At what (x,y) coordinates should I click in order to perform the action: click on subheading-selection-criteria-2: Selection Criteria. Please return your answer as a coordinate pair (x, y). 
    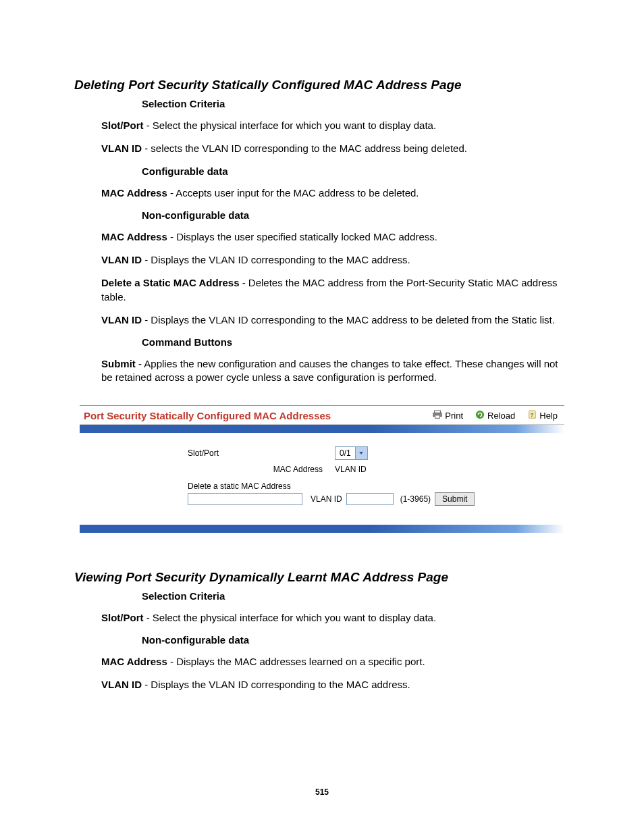
    Looking at the image, I should click on (356, 596).